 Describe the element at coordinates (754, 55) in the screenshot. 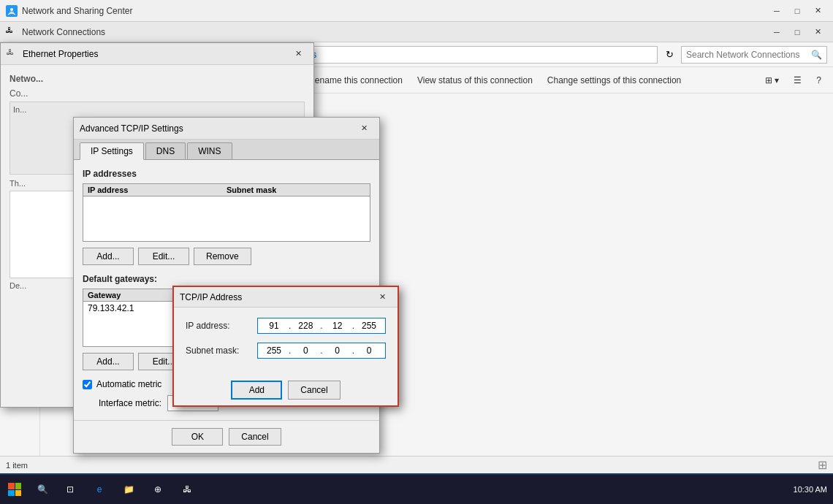

I see `search-box: 🔍` at that location.